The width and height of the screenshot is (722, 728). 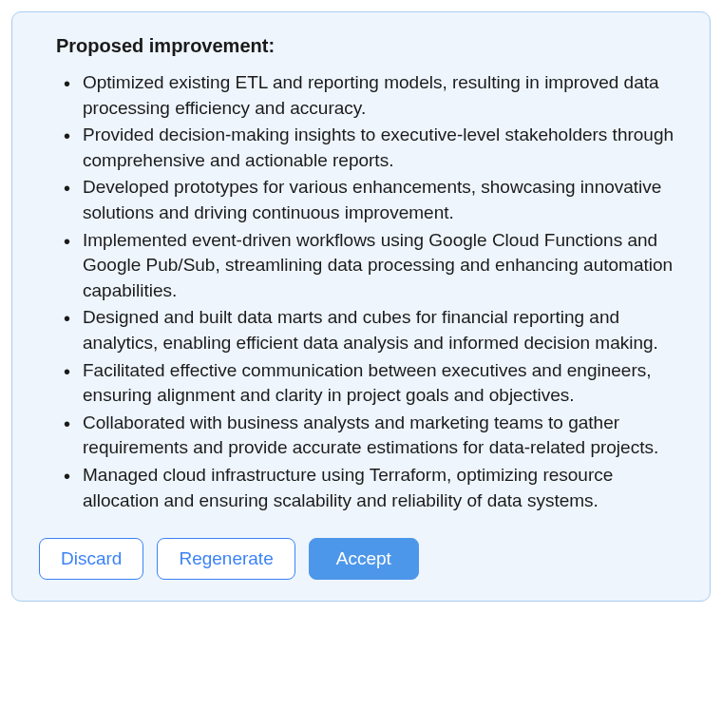 I want to click on list-item: Collaborated with business analysts and …, so click(x=370, y=435).